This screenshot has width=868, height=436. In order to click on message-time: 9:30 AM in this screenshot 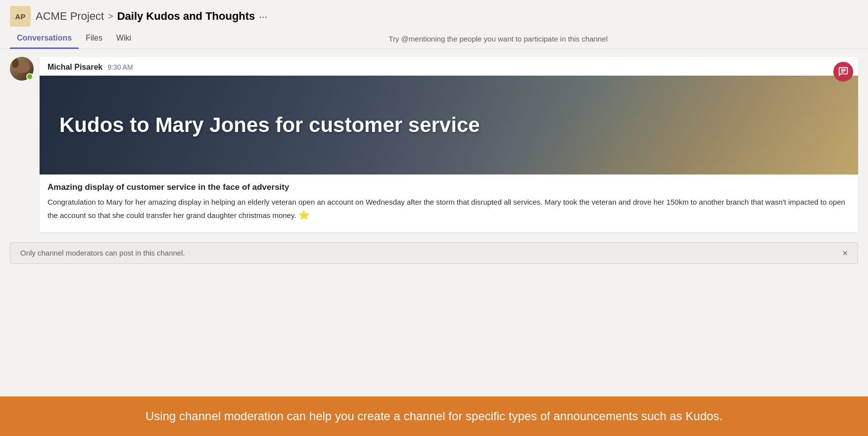, I will do `click(120, 67)`.